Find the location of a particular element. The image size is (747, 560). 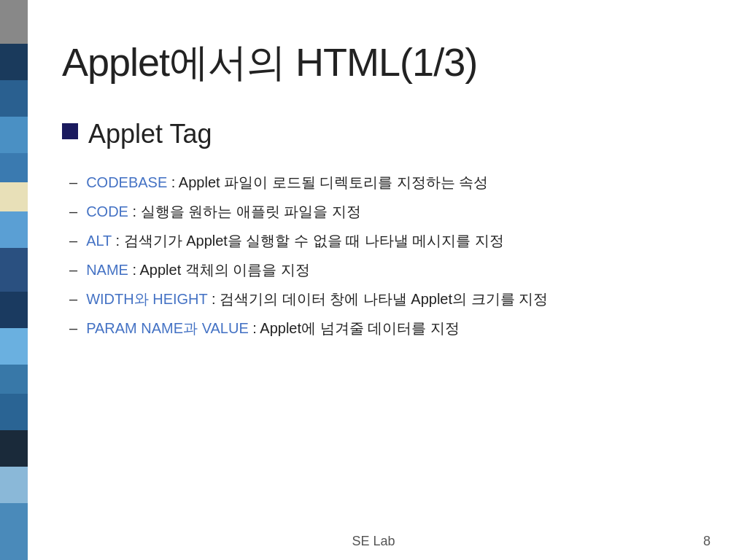

keyword-alt: ALT is located at coordinates (99, 241).